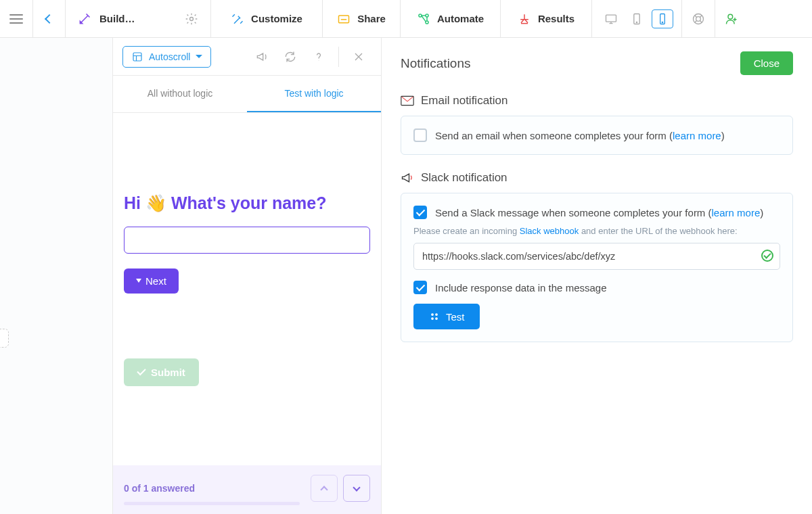 The height and width of the screenshot is (514, 812). Describe the element at coordinates (420, 135) in the screenshot. I see `email-enable-checkbox` at that location.